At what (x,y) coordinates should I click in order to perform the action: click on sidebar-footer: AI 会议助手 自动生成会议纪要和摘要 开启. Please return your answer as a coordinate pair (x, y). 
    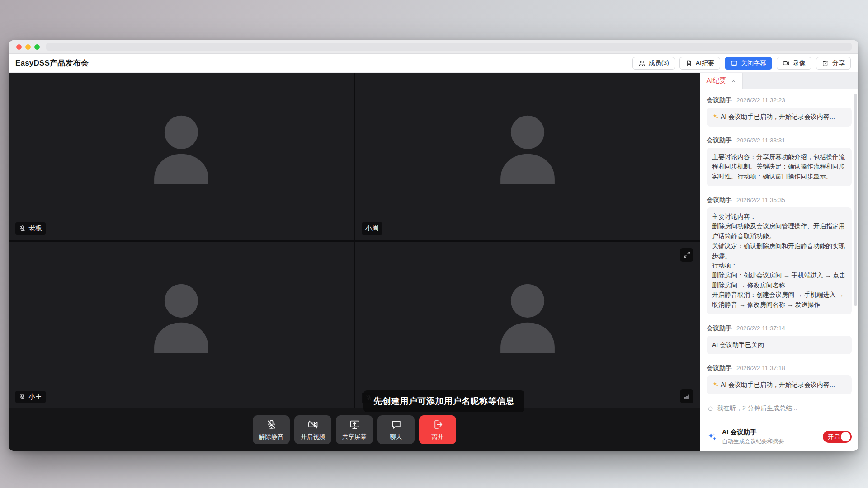
    Looking at the image, I should click on (779, 436).